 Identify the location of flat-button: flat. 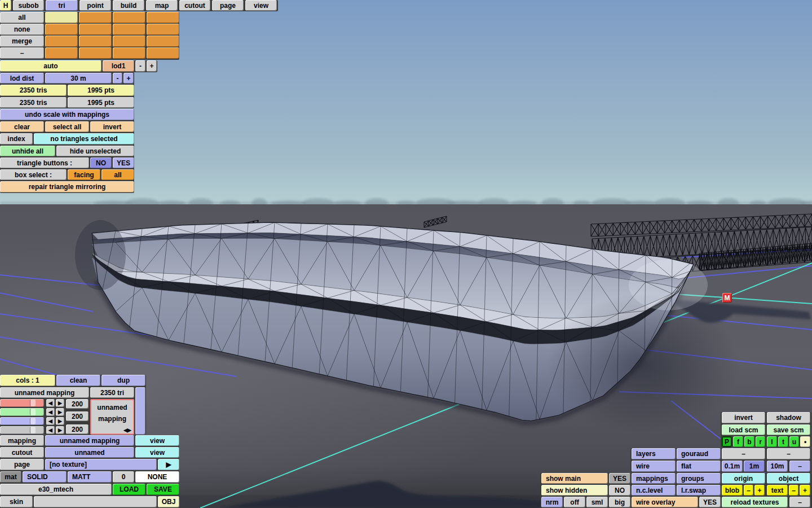
(699, 466).